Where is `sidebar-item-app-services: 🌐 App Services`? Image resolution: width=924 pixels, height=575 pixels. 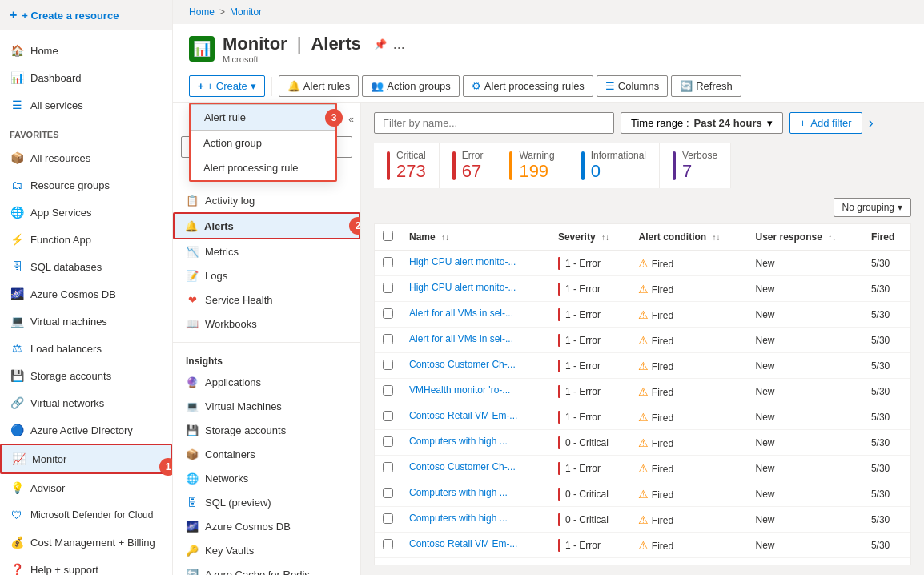 sidebar-item-app-services: 🌐 App Services is located at coordinates (86, 212).